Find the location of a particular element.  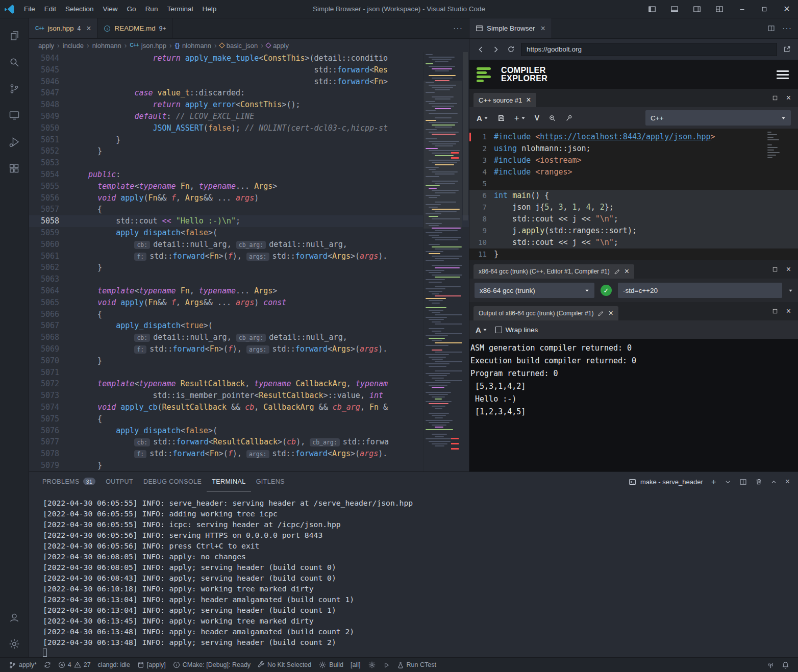

activity-source-control is located at coordinates (14, 89).